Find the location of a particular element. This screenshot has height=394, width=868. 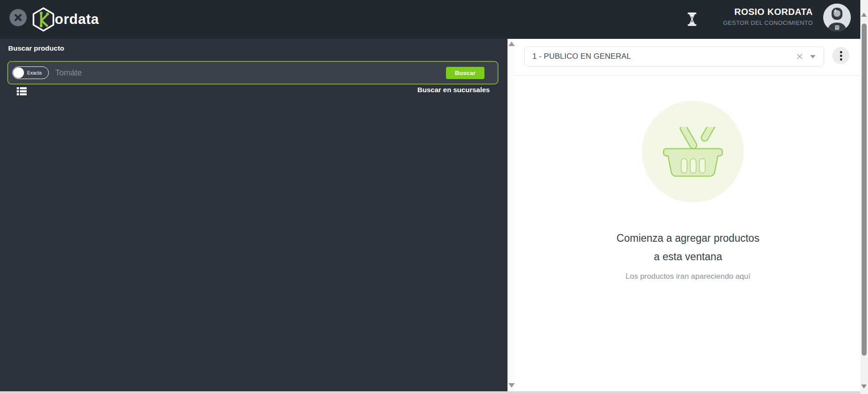

search-button: Buscar is located at coordinates (465, 73).